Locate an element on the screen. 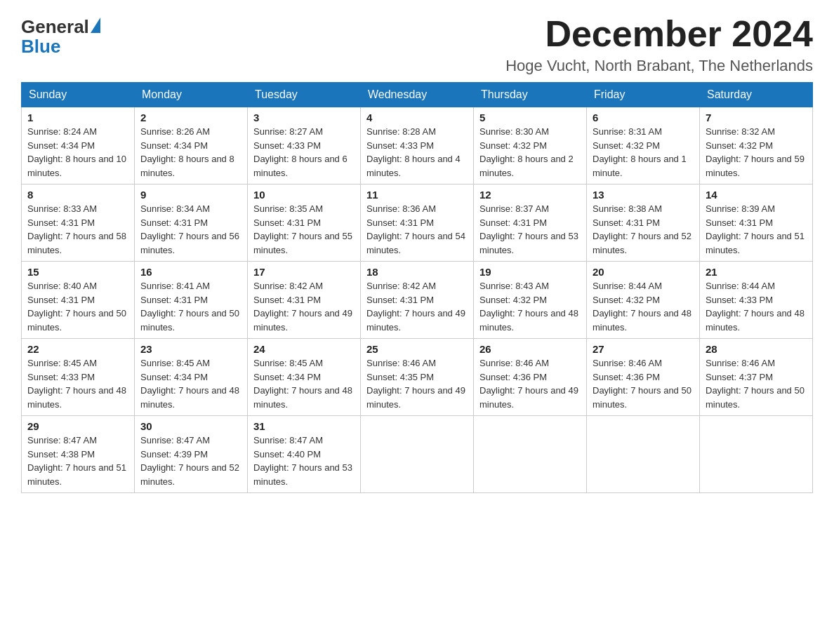  day-number: 5 is located at coordinates (530, 118).